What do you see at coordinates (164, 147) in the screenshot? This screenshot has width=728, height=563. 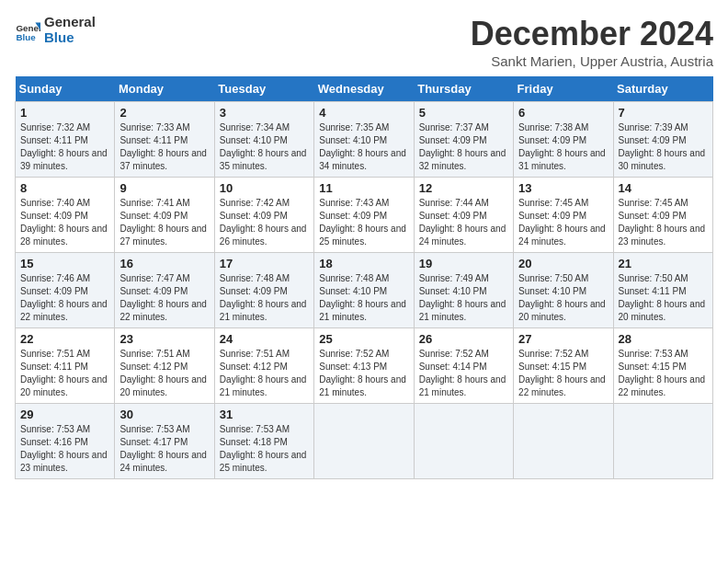 I see `day-info: Sunrise: 7:33 AM Sunset: 4:11 PM Dayligh…` at bounding box center [164, 147].